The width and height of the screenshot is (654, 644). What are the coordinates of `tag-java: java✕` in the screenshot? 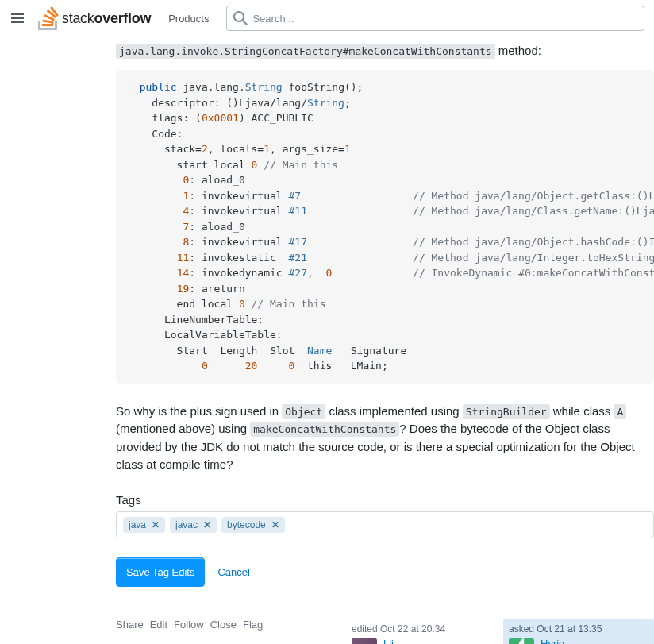 It's located at (144, 525).